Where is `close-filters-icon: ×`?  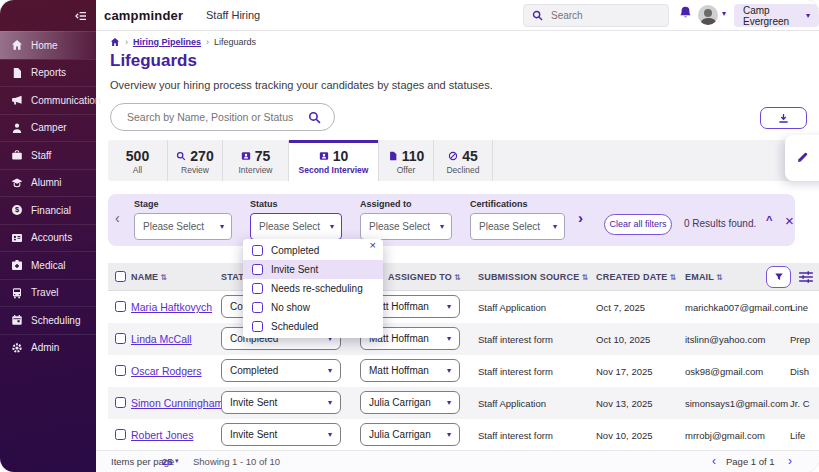 close-filters-icon: × is located at coordinates (790, 220).